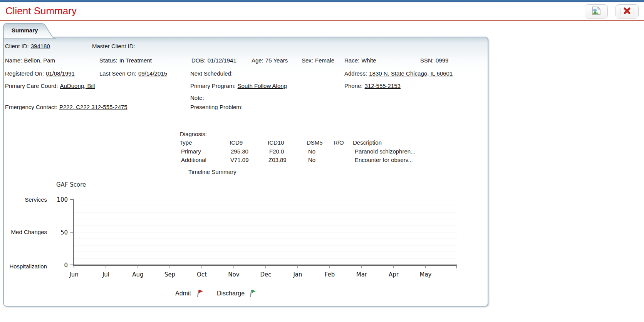 The width and height of the screenshot is (644, 322). Describe the element at coordinates (398, 73) in the screenshot. I see `field-address: Address:1830 N. State Chicago, IL 60601` at that location.